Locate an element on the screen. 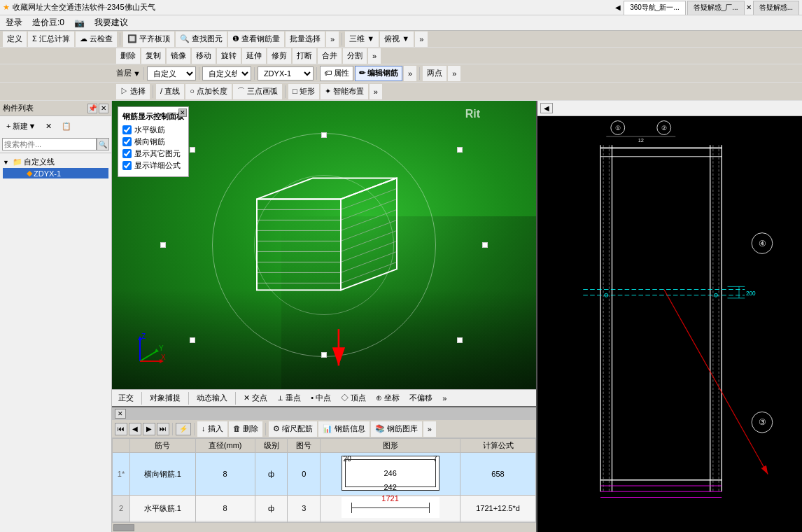 The width and height of the screenshot is (802, 532). sidebar-copy-btn: 📋 is located at coordinates (66, 126).